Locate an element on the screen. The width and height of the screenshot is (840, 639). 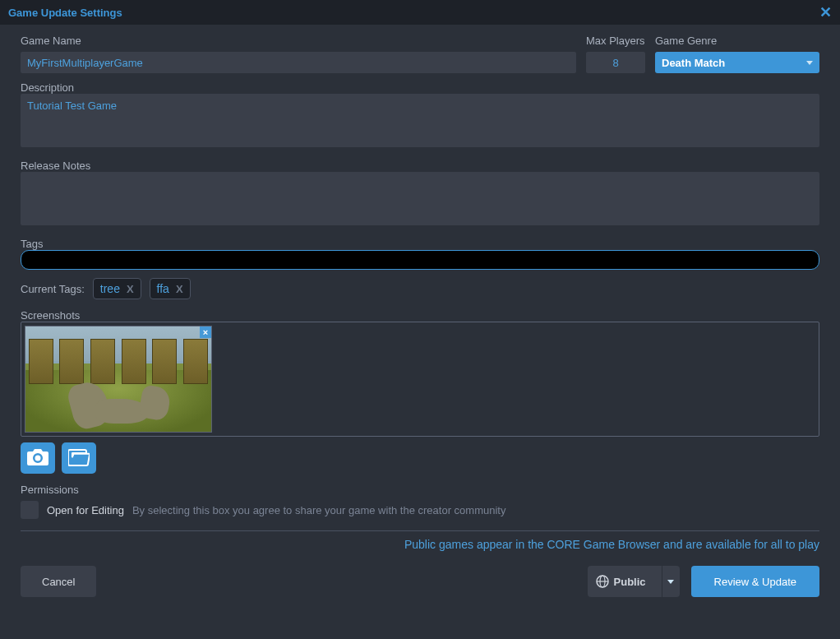
screenshot-thumbnail: × is located at coordinates (118, 379).